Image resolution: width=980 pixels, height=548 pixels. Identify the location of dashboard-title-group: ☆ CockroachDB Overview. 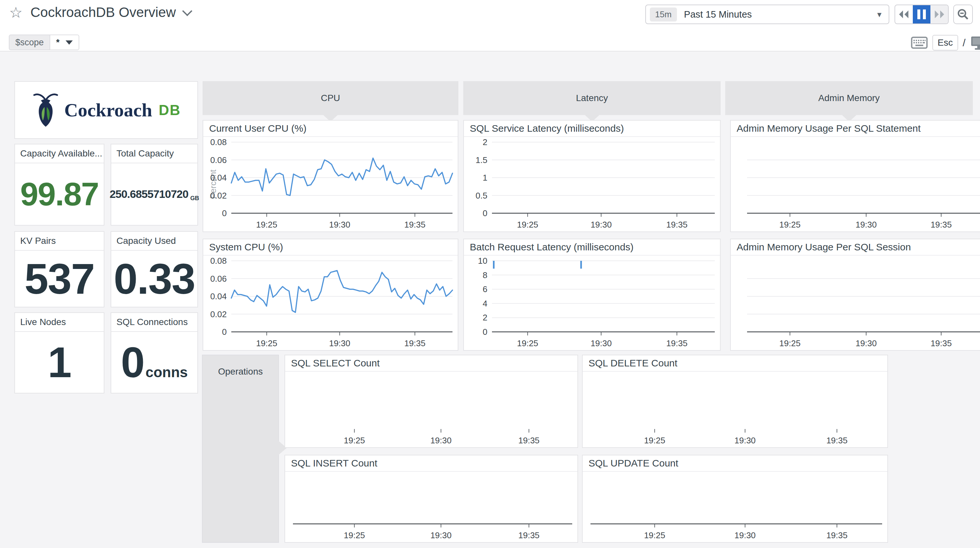
(100, 12).